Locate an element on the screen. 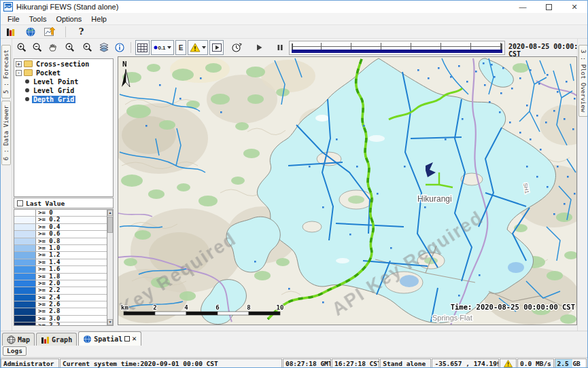 This screenshot has width=588, height=368. scroll-down-icon: ▼ is located at coordinates (110, 322).